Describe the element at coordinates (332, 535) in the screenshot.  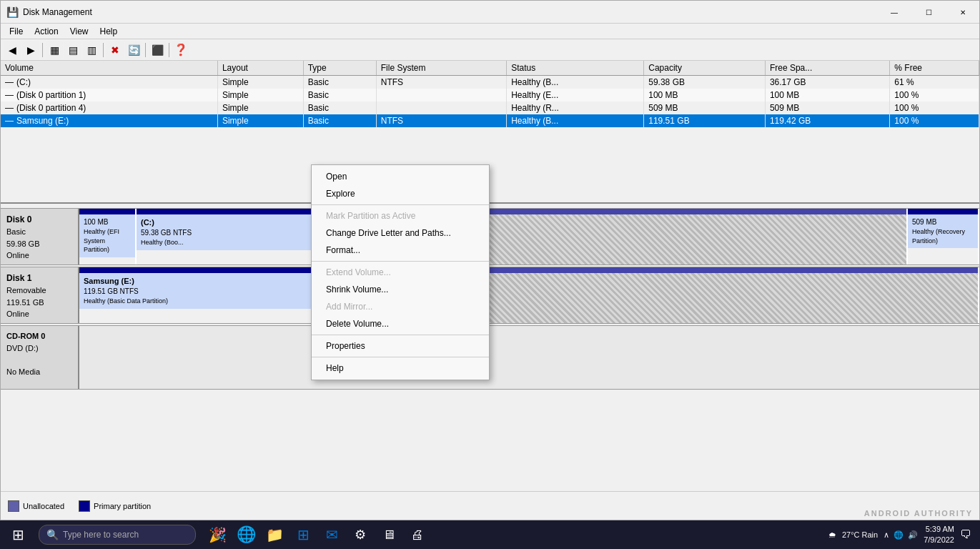
I see `taskbar-mail: ✉` at that location.